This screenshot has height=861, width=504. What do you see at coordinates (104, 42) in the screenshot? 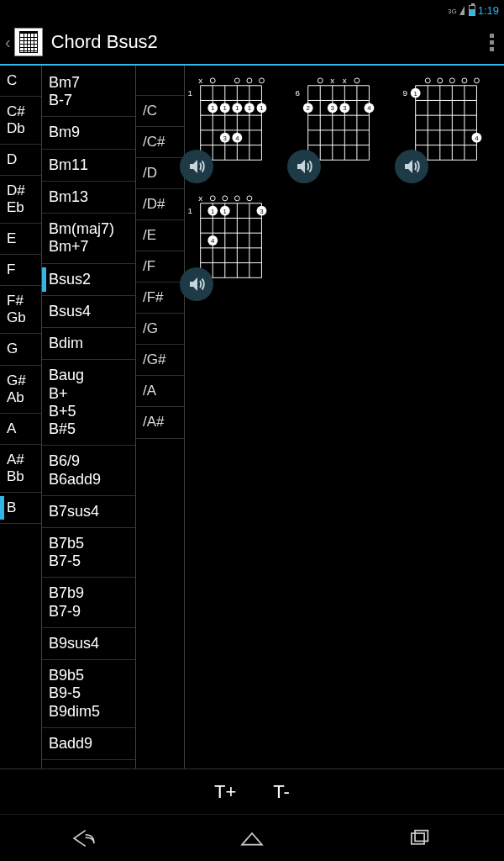
I see `page-title: Chord Bsus2` at bounding box center [104, 42].